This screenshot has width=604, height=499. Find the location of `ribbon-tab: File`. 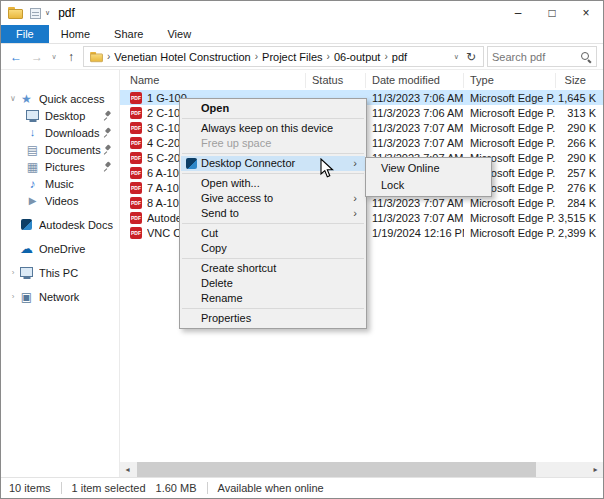

ribbon-tab: File is located at coordinates (25, 34).